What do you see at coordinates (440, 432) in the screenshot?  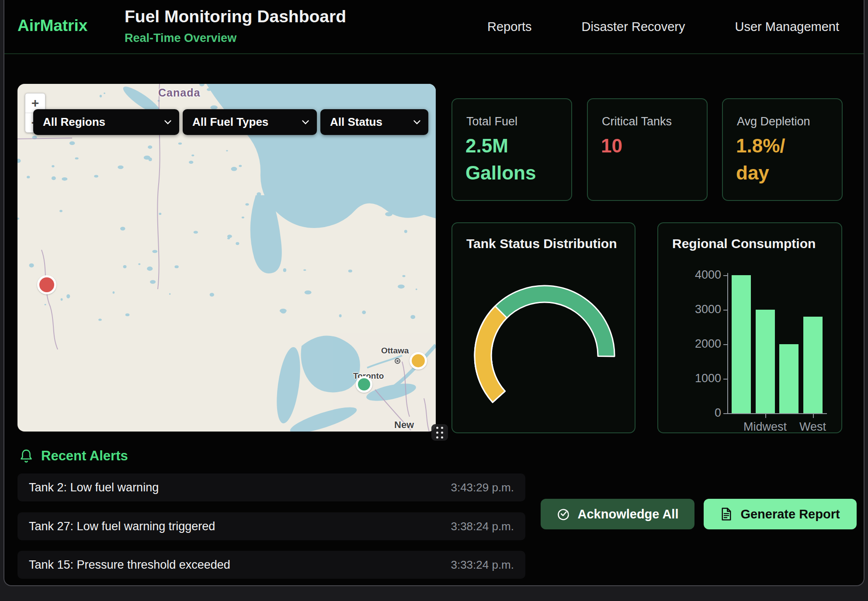 I see `resize-grip-icon` at bounding box center [440, 432].